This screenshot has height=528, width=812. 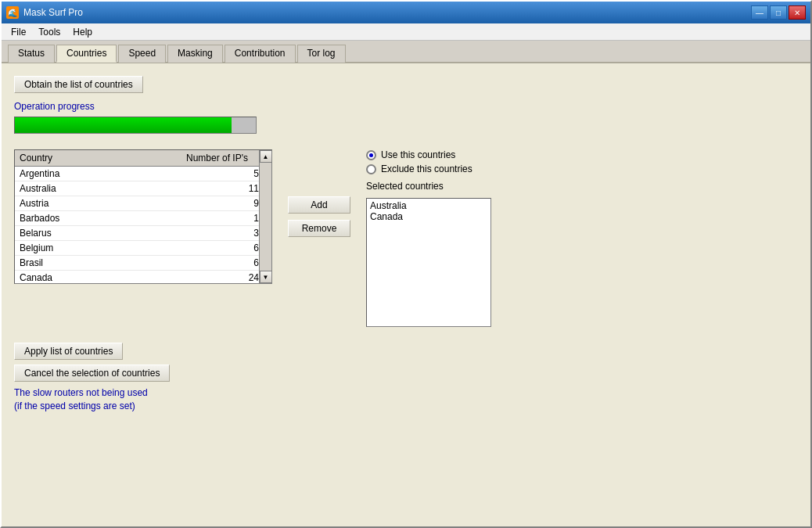 I want to click on table-cell-country: Barbados, so click(x=61, y=219).